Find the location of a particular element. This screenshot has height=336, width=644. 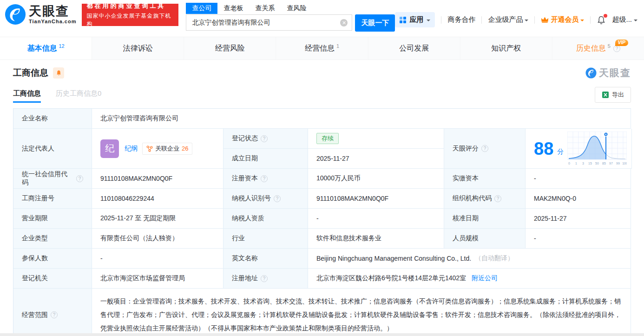

search-box: ✕ is located at coordinates (269, 23).